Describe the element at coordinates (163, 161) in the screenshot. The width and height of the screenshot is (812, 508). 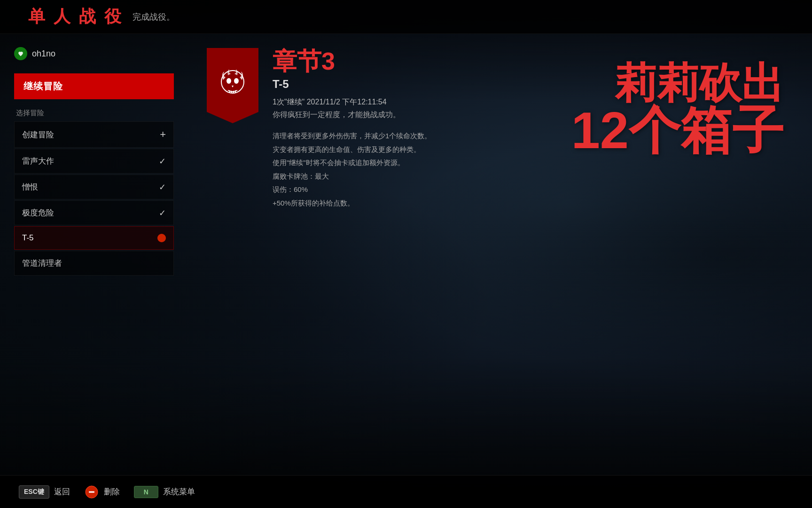
I see `check-icon-thunder: ✓` at that location.